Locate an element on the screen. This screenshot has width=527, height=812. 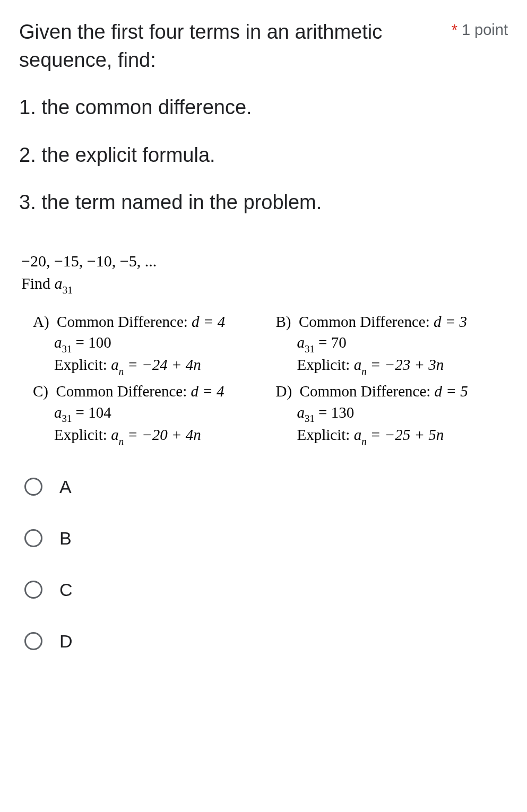
points-text: 1 point is located at coordinates (485, 30).